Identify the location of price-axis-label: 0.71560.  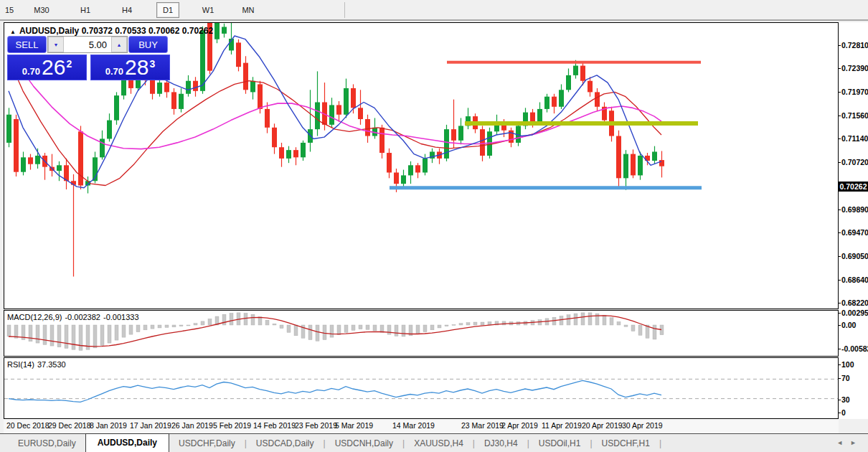
(855, 116).